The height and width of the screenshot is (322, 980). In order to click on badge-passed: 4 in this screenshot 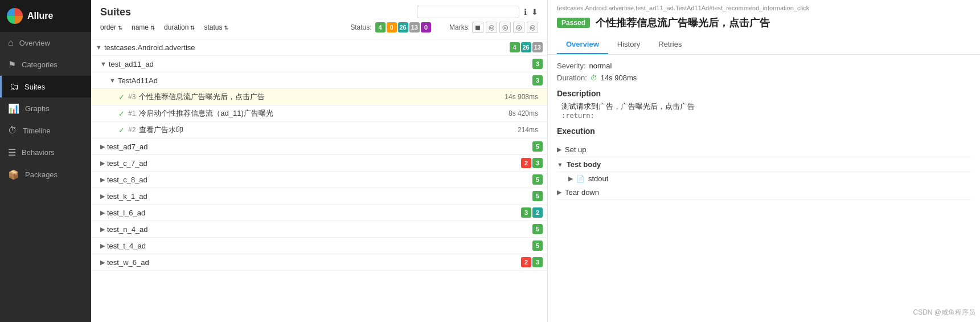, I will do `click(380, 27)`.